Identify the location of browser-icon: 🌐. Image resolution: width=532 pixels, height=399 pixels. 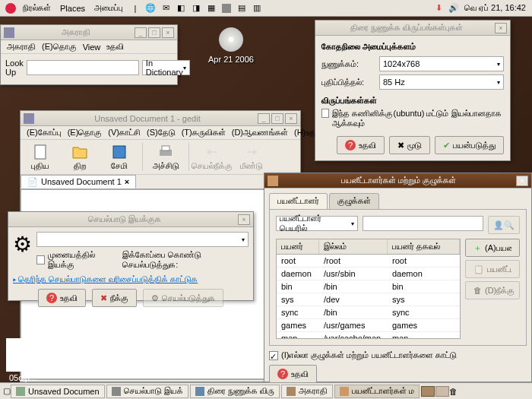
(150, 8).